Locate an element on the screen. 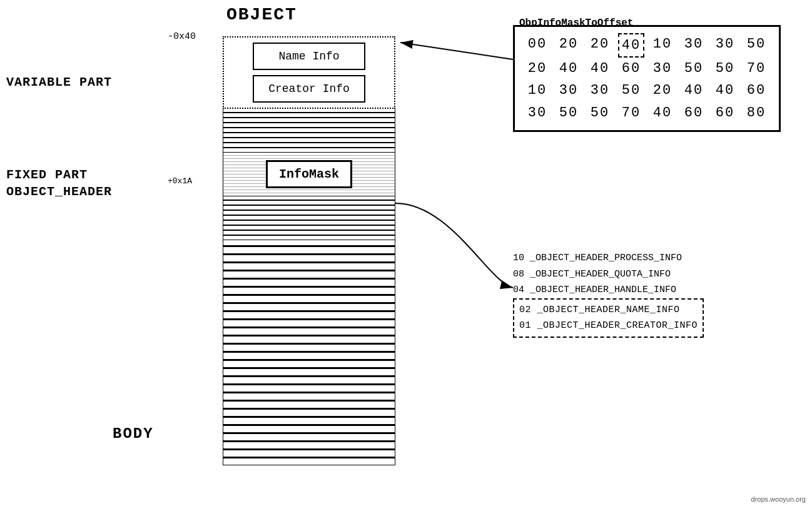  infomask-section: InfoMask is located at coordinates (309, 175).